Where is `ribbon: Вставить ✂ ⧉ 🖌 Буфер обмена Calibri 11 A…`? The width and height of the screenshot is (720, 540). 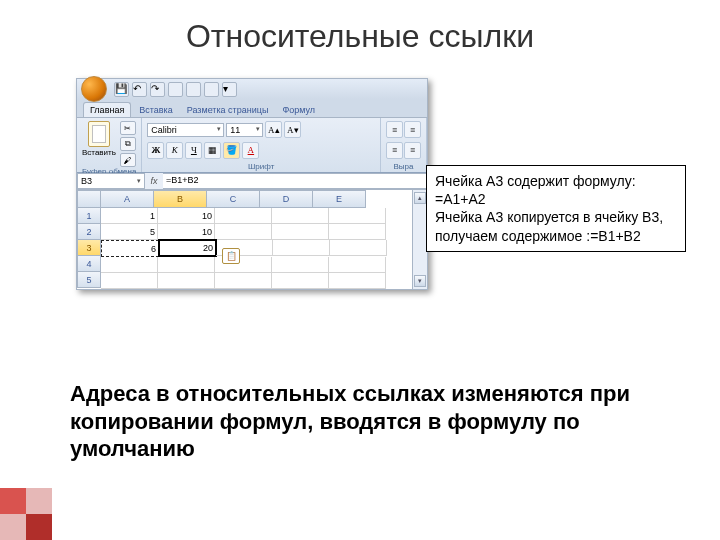
ribbon: Вставить ✂ ⧉ 🖌 Буфер обмена Calibri 11 A… is located at coordinates (252, 146).